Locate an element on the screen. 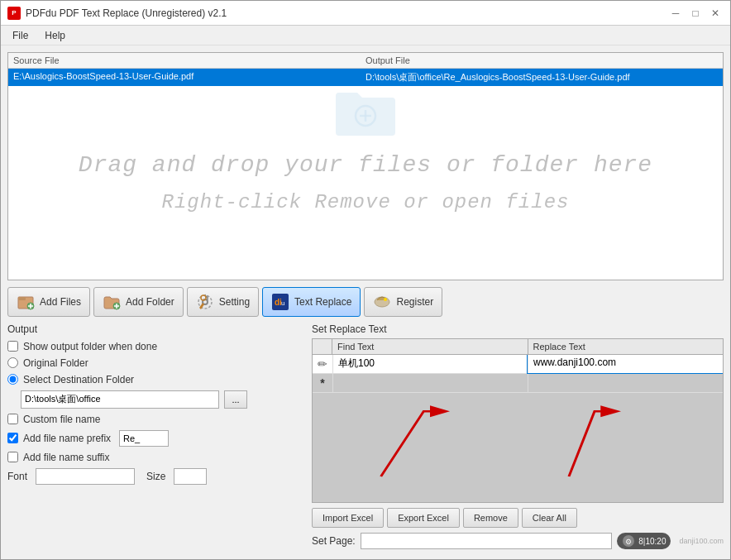 Image resolution: width=731 pixels, height=560 pixels. custom-filename-label: Custom file name is located at coordinates (61, 419).